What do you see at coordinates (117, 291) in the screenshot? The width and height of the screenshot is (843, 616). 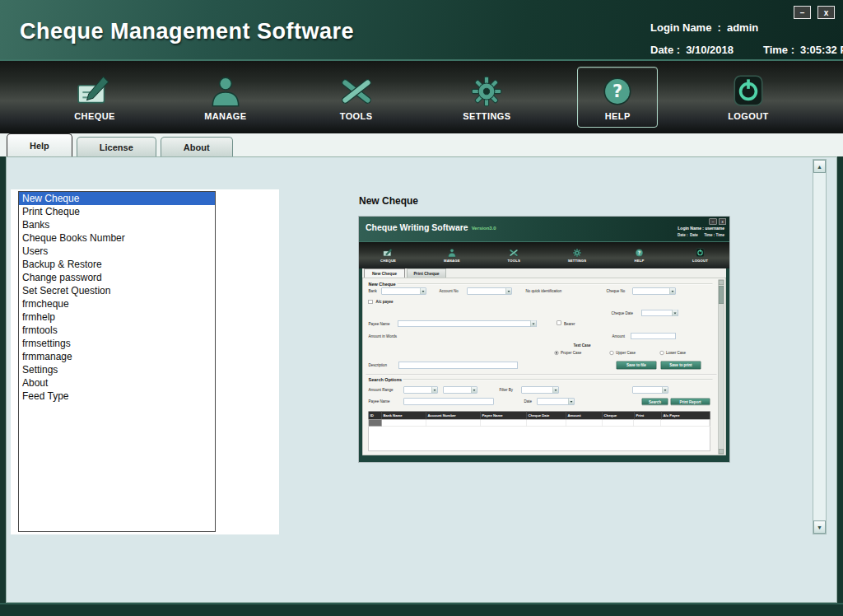 I see `help-topic-item: Set Secret Question` at bounding box center [117, 291].